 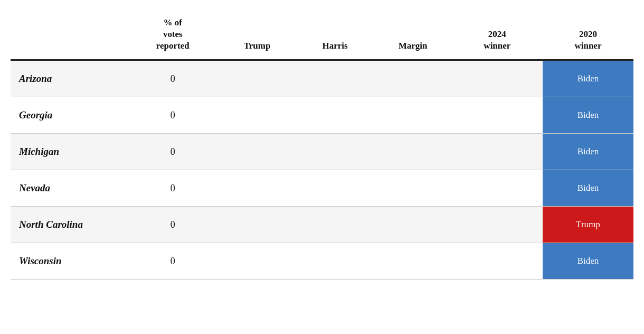 I want to click on state-name: Nevada, so click(x=69, y=188).